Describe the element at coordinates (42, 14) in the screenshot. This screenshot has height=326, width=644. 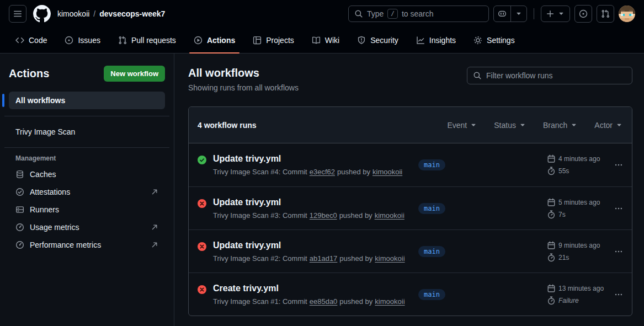
I see `github-logo` at that location.